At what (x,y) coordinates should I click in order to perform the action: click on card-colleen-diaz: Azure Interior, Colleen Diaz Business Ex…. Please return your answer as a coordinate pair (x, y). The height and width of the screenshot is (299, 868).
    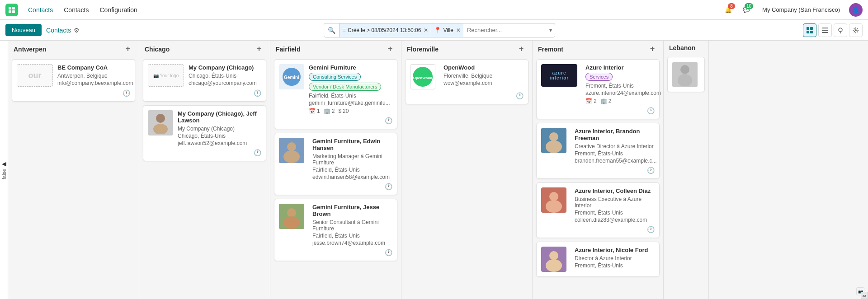
    Looking at the image, I should click on (598, 210).